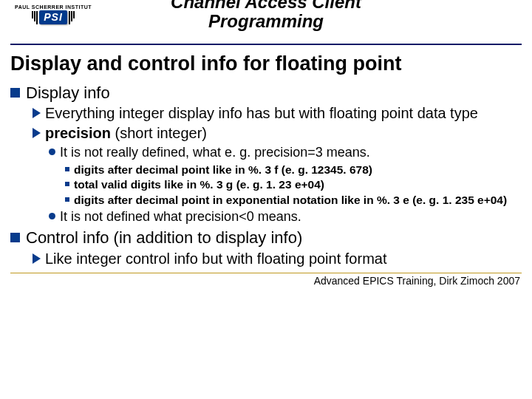 The image size is (532, 399). I want to click on bullet-text: It is not really defined, what e. g. pre…, so click(215, 152).